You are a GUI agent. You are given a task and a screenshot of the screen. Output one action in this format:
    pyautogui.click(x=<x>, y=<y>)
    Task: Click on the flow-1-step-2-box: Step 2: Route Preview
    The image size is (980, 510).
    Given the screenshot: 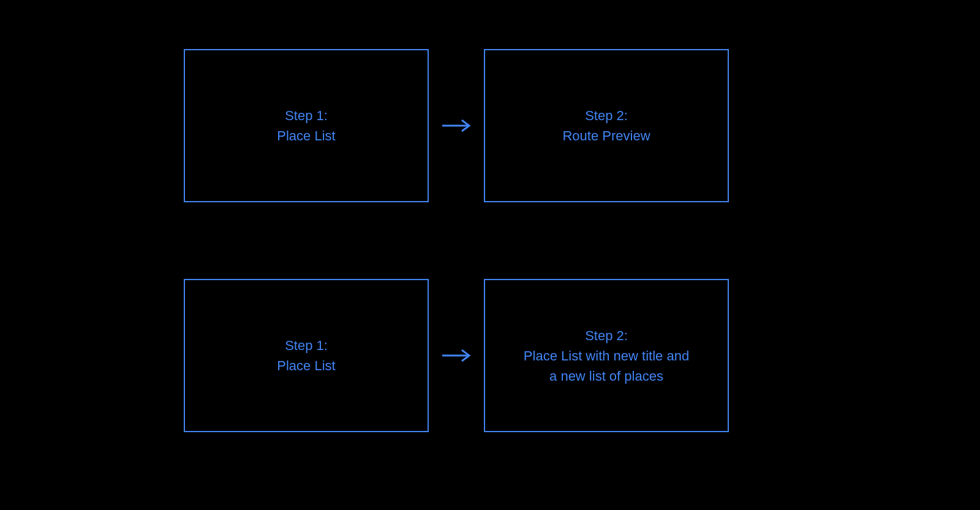 What is the action you would take?
    pyautogui.click(x=606, y=126)
    